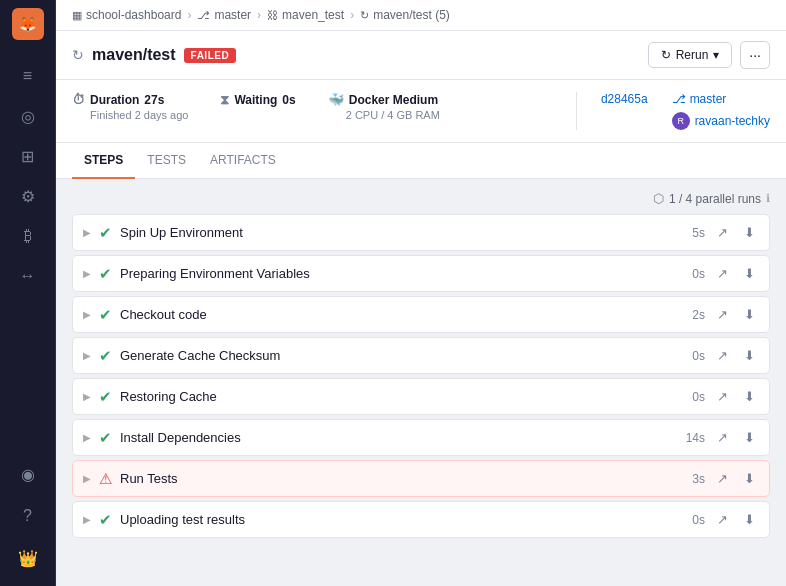 The width and height of the screenshot is (786, 586). What do you see at coordinates (126, 15) in the screenshot?
I see `breadcrumb-item-repo: ▦ school-dashboard` at bounding box center [126, 15].